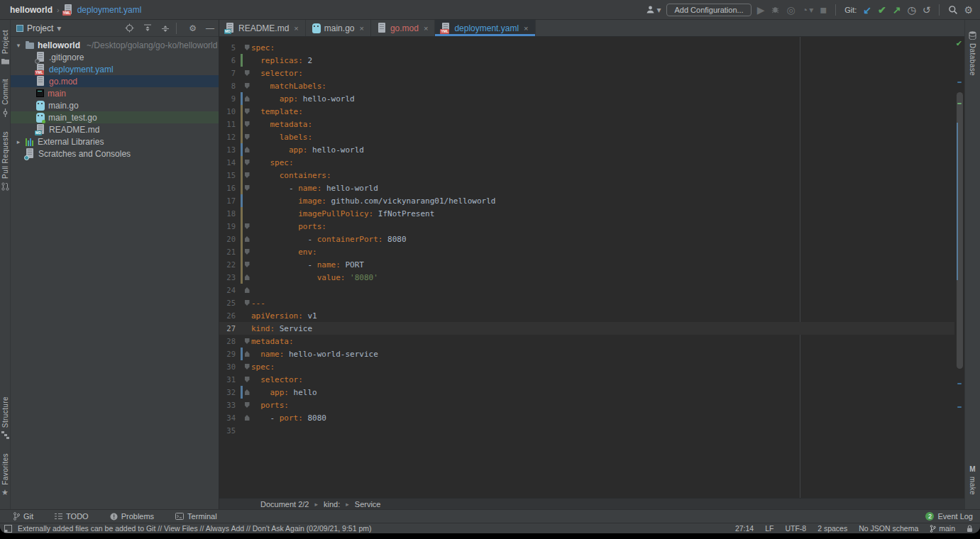  I want to click on tree-item-go-mod: go.mod, so click(115, 81).